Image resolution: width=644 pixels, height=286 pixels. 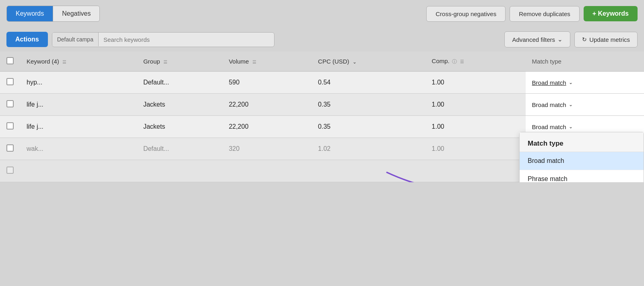 I want to click on row-keyword: hyp..., so click(x=78, y=83).